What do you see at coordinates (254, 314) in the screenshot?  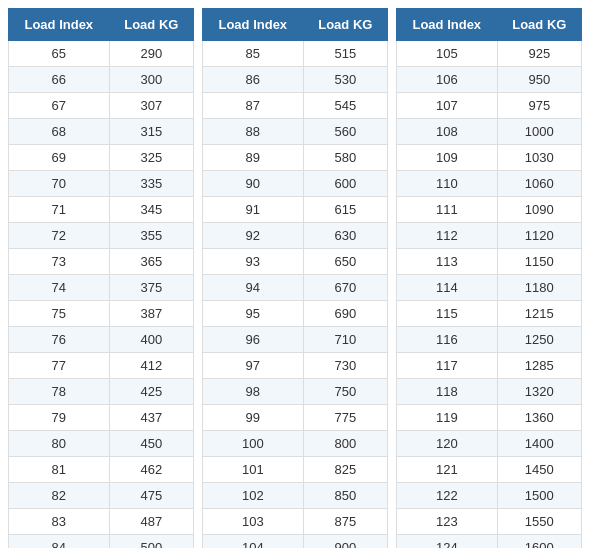 I see `cell-11-1: 95` at bounding box center [254, 314].